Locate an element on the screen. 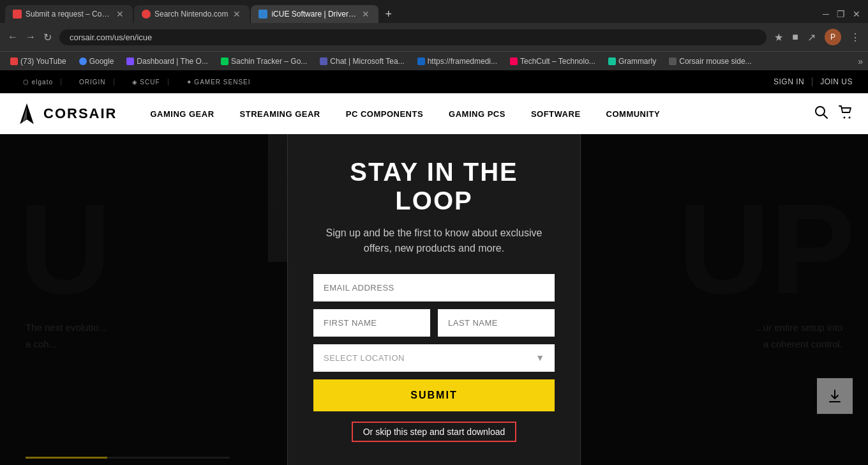 This screenshot has width=868, height=465. corsair-logo-text: CORSAIR is located at coordinates (80, 114).